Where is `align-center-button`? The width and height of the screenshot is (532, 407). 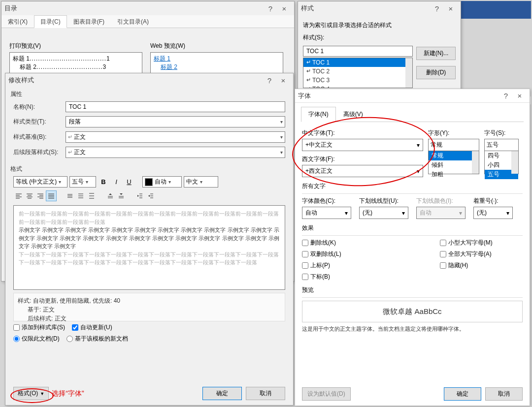 align-center-button is located at coordinates (30, 196).